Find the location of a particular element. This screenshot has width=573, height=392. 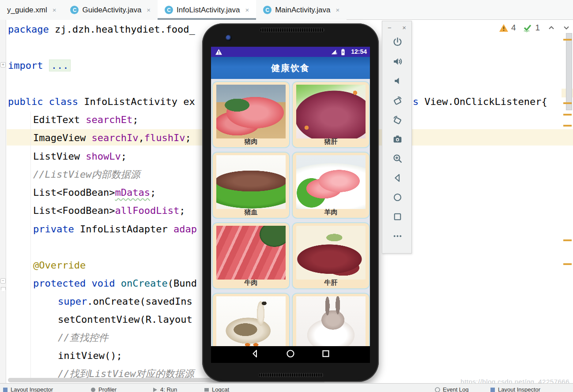

volume-down-button is located at coordinates (397, 81).